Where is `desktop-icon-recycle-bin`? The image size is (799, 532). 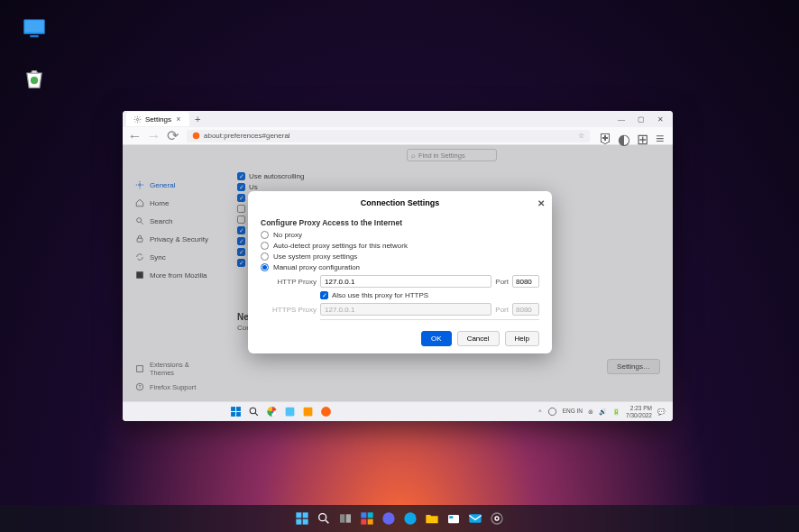
desktop-icon-recycle-bin is located at coordinates (34, 79).